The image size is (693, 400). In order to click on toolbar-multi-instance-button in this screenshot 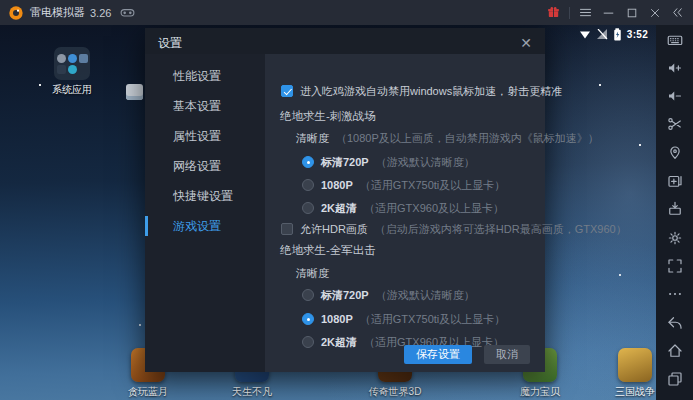, I will do `click(675, 182)`.